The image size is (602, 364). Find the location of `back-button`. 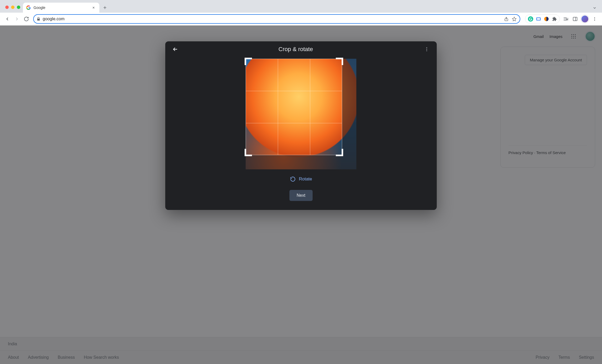

back-button is located at coordinates (7, 19).